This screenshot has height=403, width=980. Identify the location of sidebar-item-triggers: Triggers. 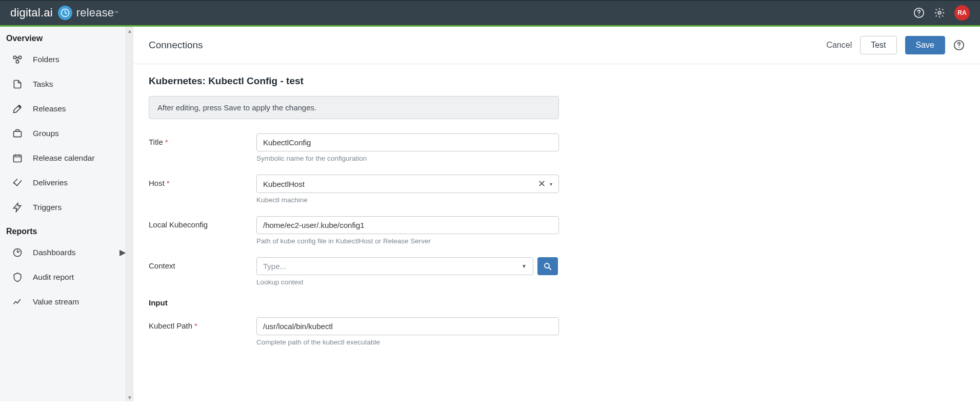
(67, 207).